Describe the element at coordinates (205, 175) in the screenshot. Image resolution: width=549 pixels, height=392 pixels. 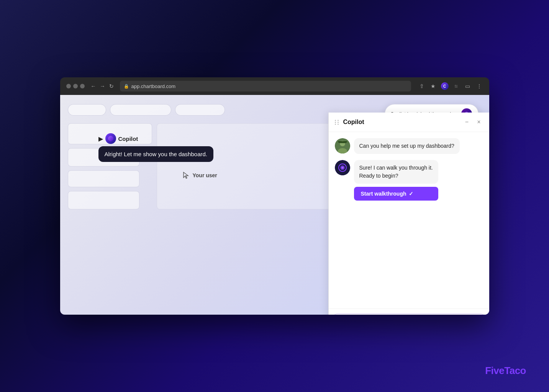
I see `user-pointer-label: Your user` at that location.